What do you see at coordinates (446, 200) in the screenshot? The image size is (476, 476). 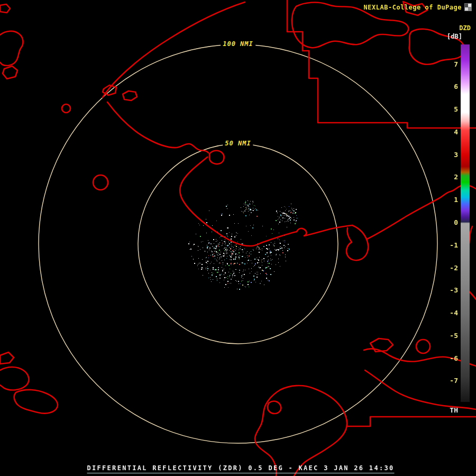 I see `colorbar-tick-label: 1` at bounding box center [446, 200].